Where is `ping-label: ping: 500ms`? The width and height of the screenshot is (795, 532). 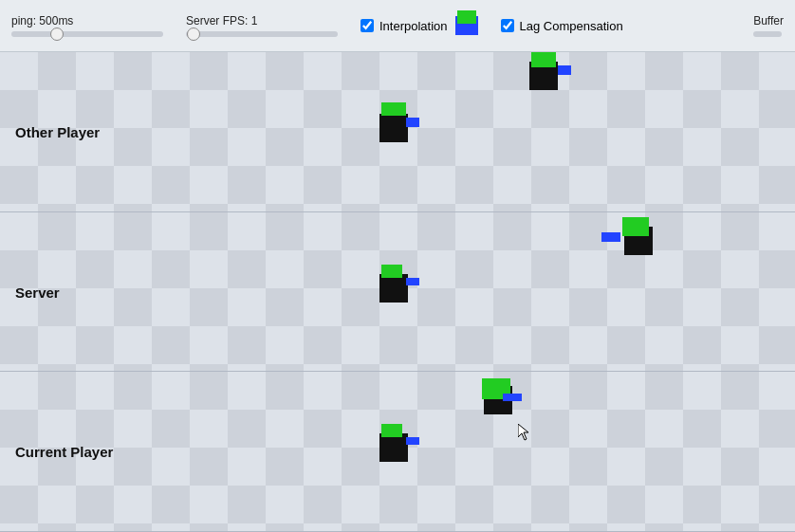
ping-label: ping: 500ms is located at coordinates (87, 21).